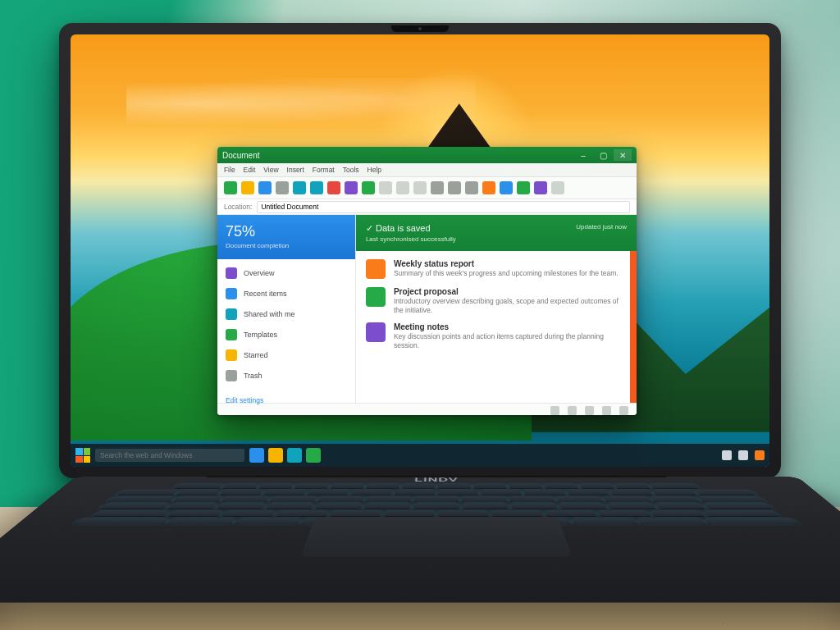  What do you see at coordinates (282, 188) in the screenshot?
I see `print-icon` at bounding box center [282, 188].